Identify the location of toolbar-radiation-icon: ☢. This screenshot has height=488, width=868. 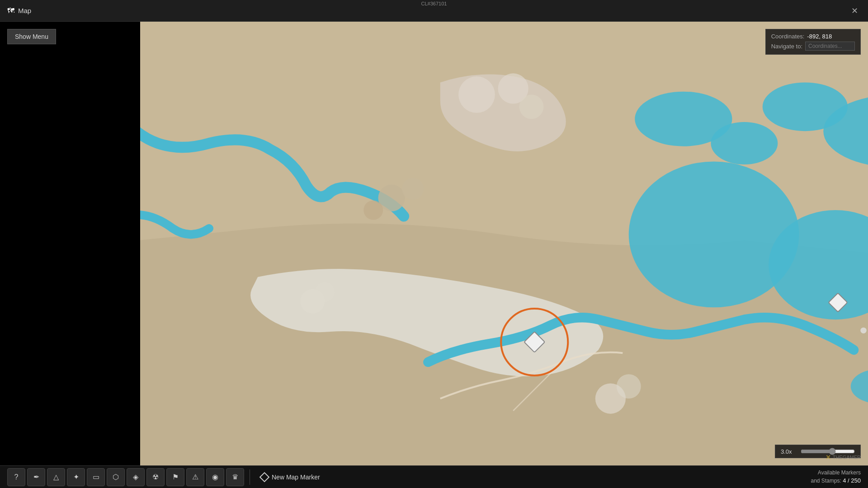
(156, 477).